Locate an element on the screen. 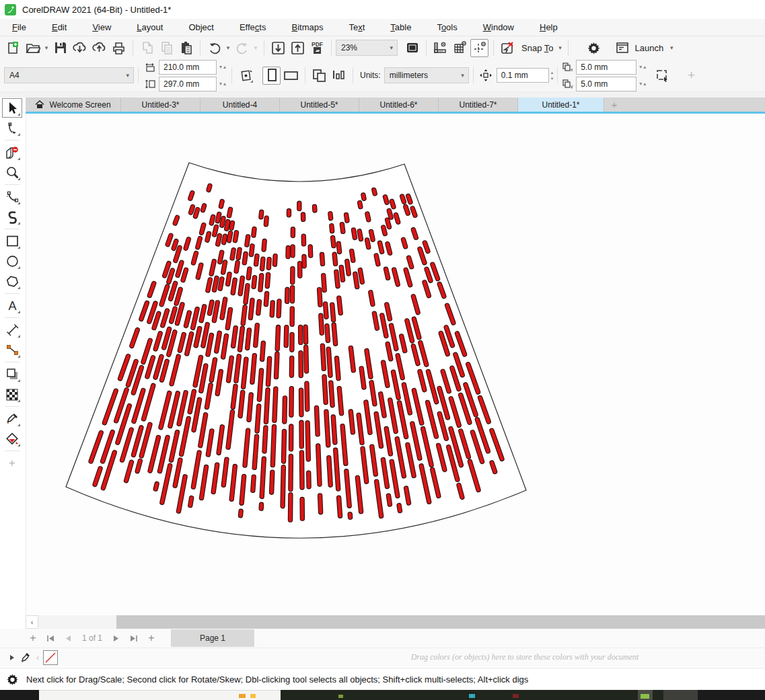 The image size is (765, 700). new-document-tab-button: + is located at coordinates (614, 105).